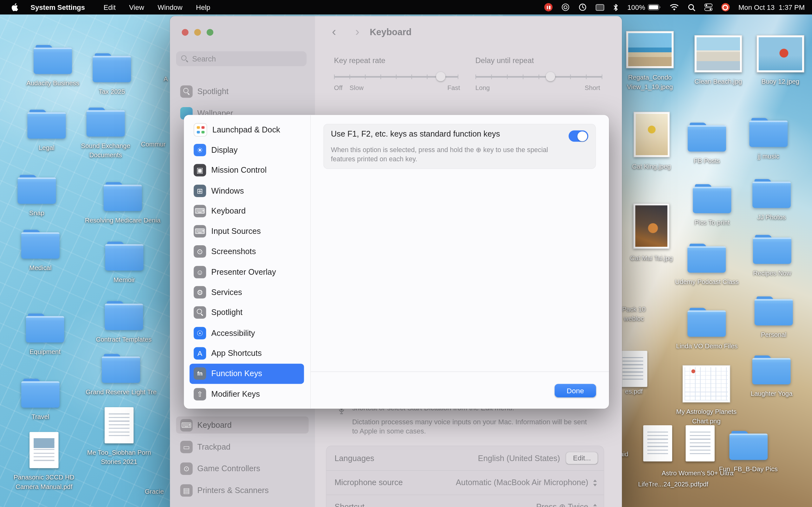  Describe the element at coordinates (153, 145) in the screenshot. I see `desktop-icon: Commur` at that location.